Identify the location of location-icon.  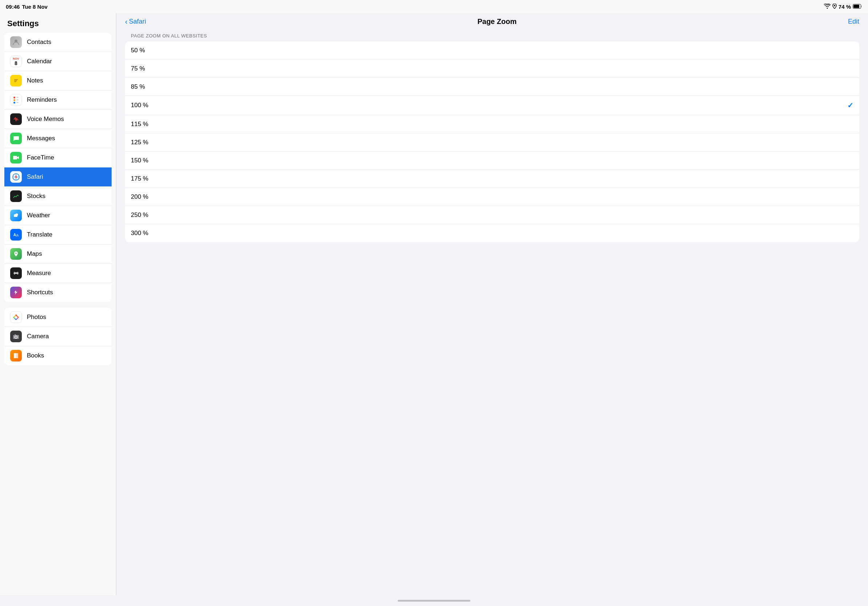
(835, 7).